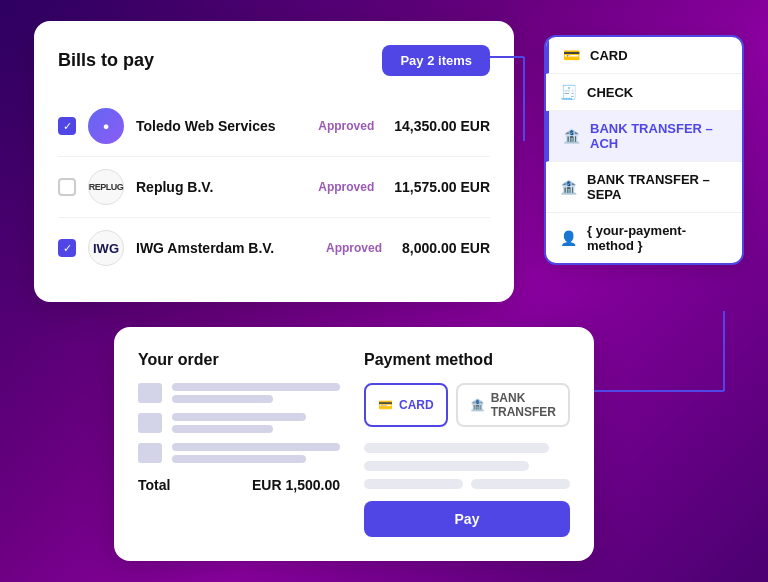 This screenshot has height=582, width=768. I want to click on order-total-row: Total EUR 1,500.00, so click(239, 485).